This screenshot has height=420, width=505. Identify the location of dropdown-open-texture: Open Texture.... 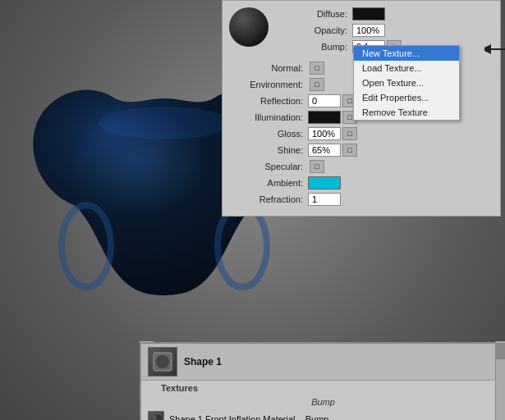
(406, 83).